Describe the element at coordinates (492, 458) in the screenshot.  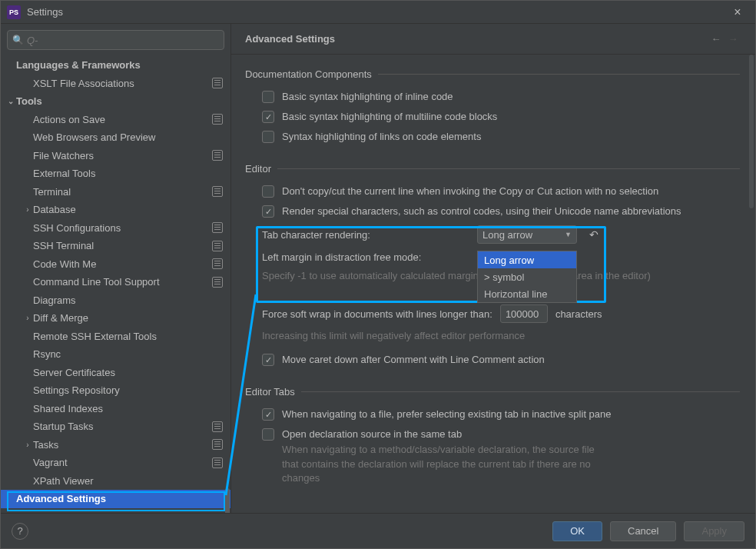
I see `checkbox-row: Open declaration source in the same tab …` at that location.